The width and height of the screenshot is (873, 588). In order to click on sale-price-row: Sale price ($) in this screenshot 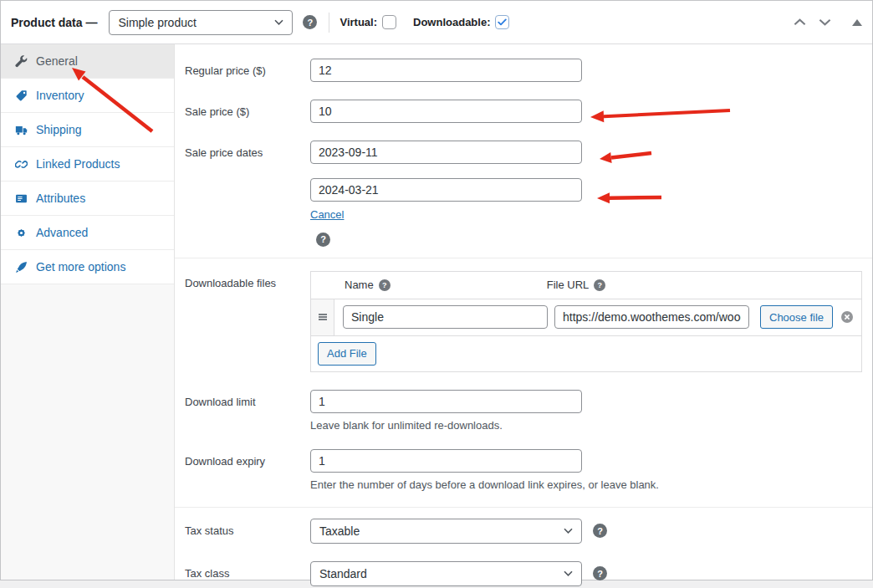, I will do `click(523, 111)`.